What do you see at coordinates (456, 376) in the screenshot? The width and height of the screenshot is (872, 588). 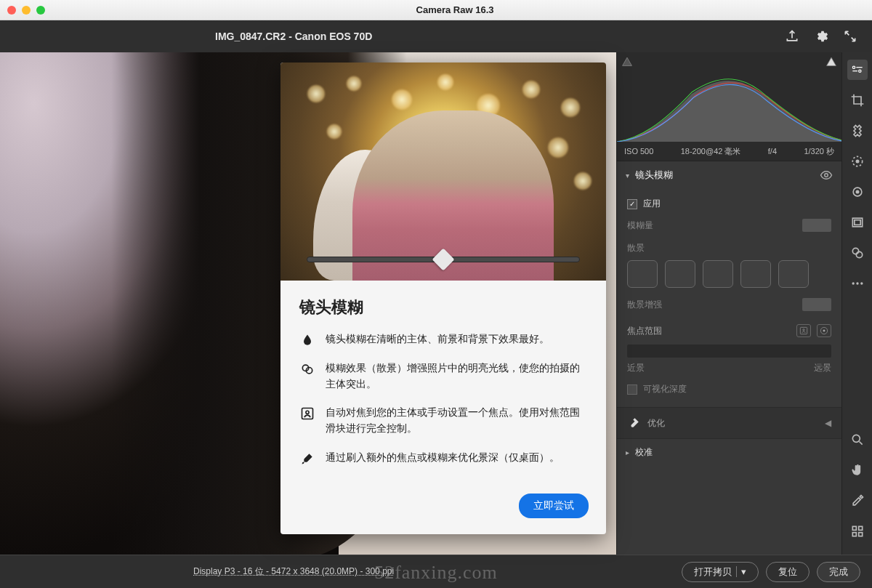 I see `popup-bullet-2: 模糊效果（散景）增强照片中的明亮光线，使您的拍摄的主体突出。` at bounding box center [456, 376].